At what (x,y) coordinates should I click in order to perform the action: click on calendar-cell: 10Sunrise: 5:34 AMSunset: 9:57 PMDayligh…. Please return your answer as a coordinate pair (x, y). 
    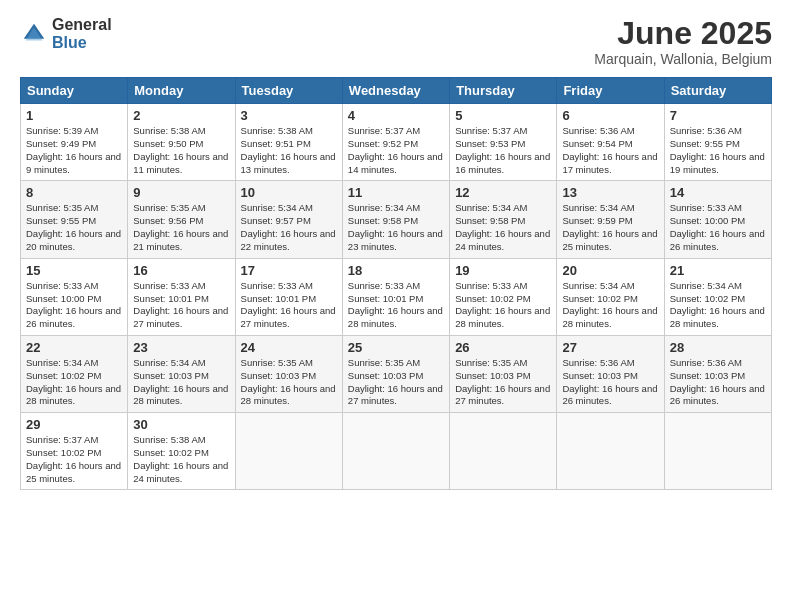
    Looking at the image, I should click on (288, 220).